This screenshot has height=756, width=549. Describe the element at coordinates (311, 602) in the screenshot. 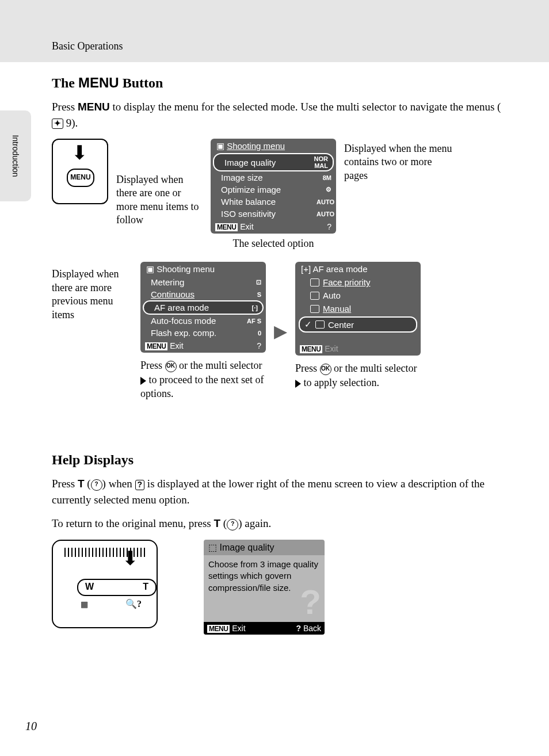

I see `watermark-question-icon: ?` at that location.